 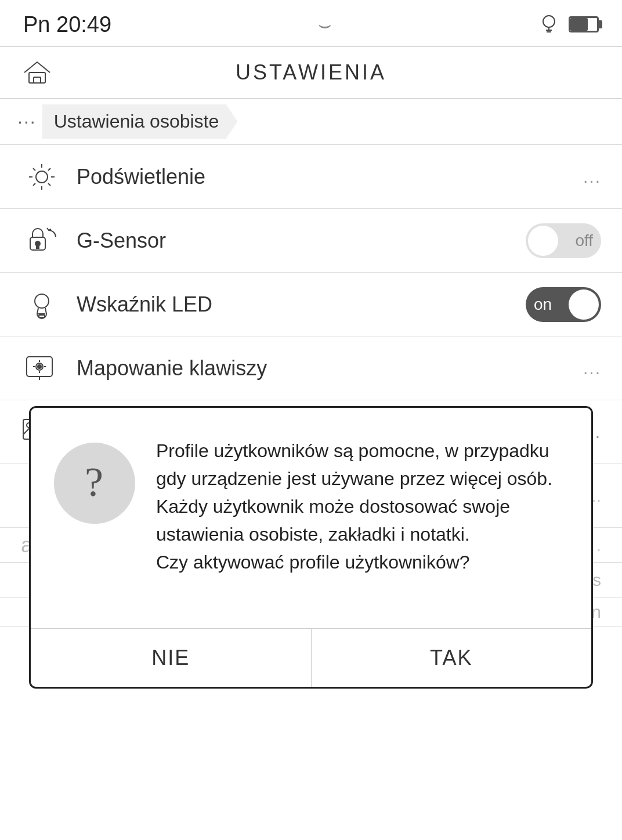 What do you see at coordinates (563, 305) in the screenshot?
I see `led-toggle: on` at bounding box center [563, 305].